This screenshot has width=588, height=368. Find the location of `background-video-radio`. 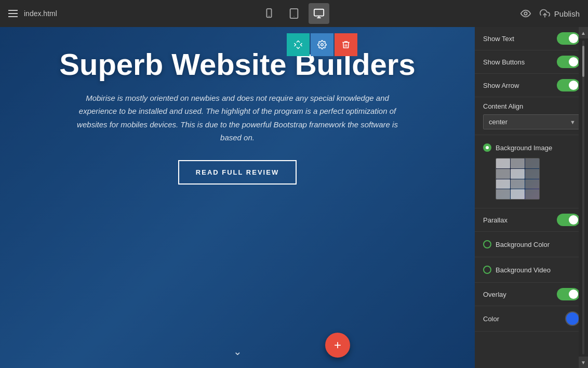

background-video-radio is located at coordinates (487, 270).